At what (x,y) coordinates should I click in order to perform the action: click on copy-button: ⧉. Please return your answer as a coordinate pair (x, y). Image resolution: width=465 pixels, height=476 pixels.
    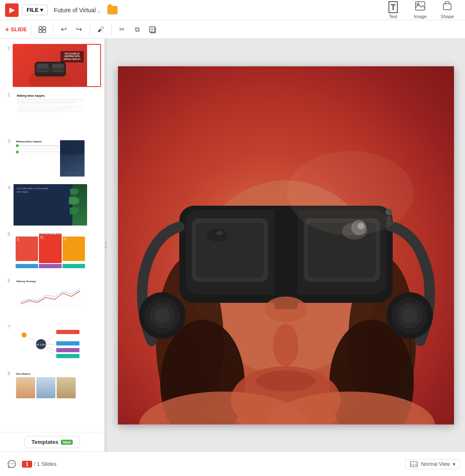
    Looking at the image, I should click on (137, 30).